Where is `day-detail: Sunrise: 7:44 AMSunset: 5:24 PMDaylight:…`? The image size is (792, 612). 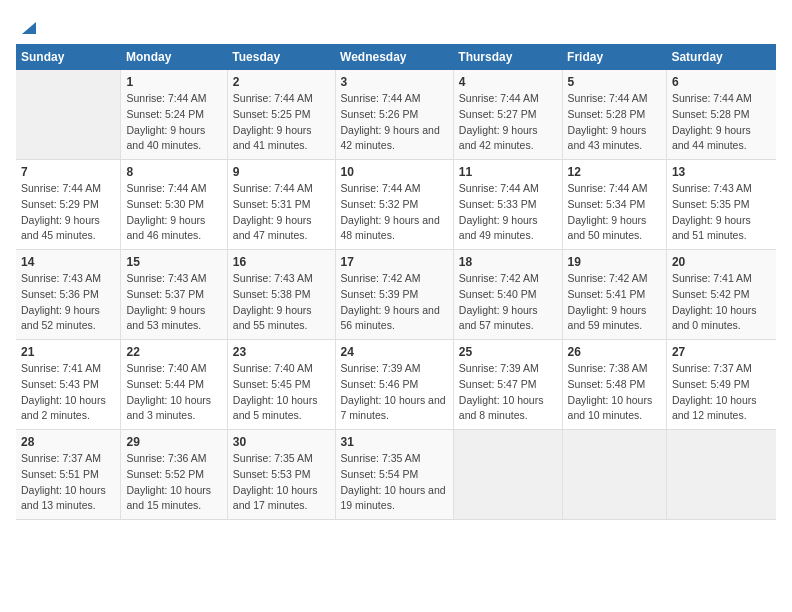 day-detail: Sunrise: 7:44 AMSunset: 5:24 PMDaylight:… is located at coordinates (174, 122).